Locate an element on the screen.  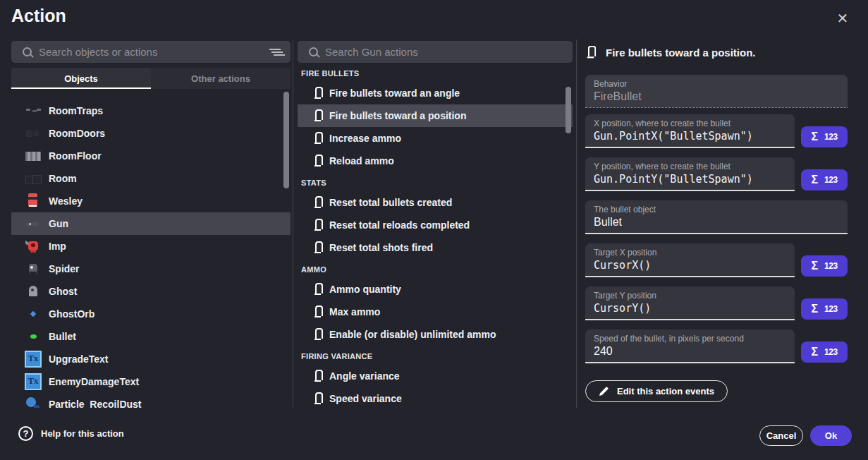
close-icon: ✕ is located at coordinates (843, 18).